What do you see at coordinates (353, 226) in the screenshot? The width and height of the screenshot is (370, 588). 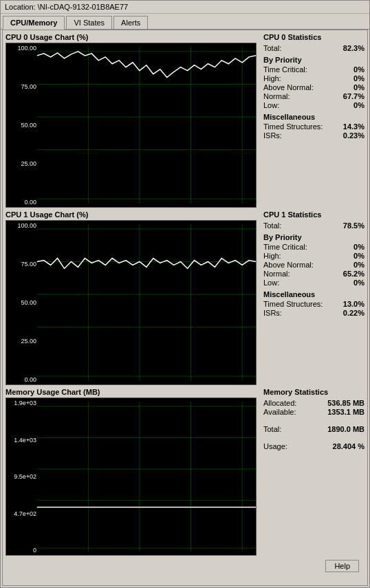 I see `cpu1-total-value: 78.5%` at bounding box center [353, 226].